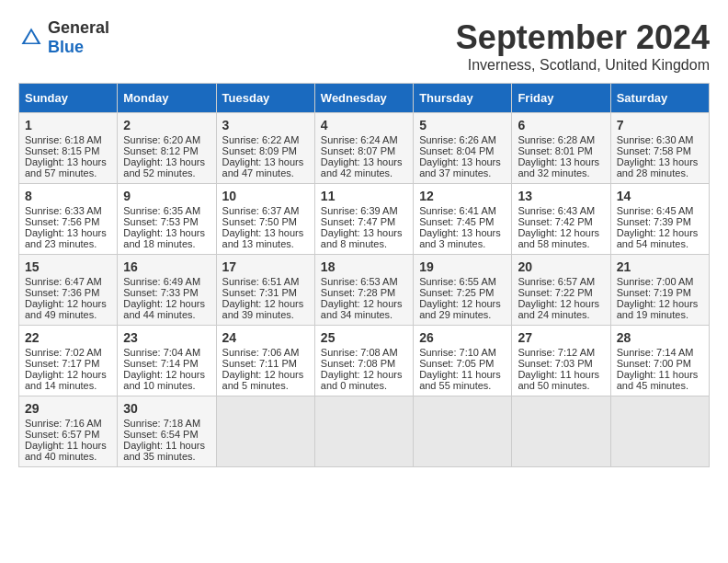  I want to click on cell-text: Sunset: 8:01 PM, so click(561, 151).